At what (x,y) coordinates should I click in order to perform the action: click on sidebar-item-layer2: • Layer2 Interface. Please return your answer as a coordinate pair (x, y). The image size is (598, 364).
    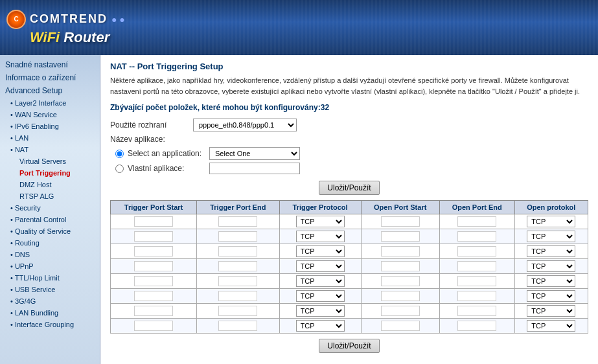
    Looking at the image, I should click on (50, 103).